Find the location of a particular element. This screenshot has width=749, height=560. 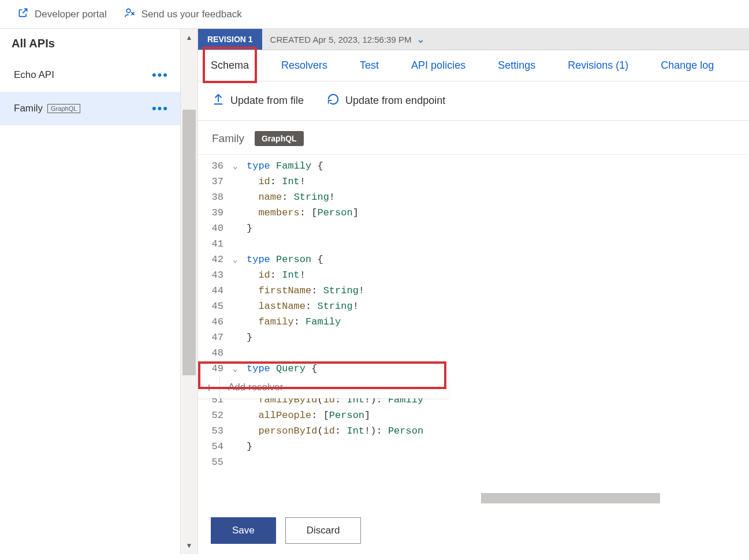

line-number: 42 is located at coordinates (215, 260).